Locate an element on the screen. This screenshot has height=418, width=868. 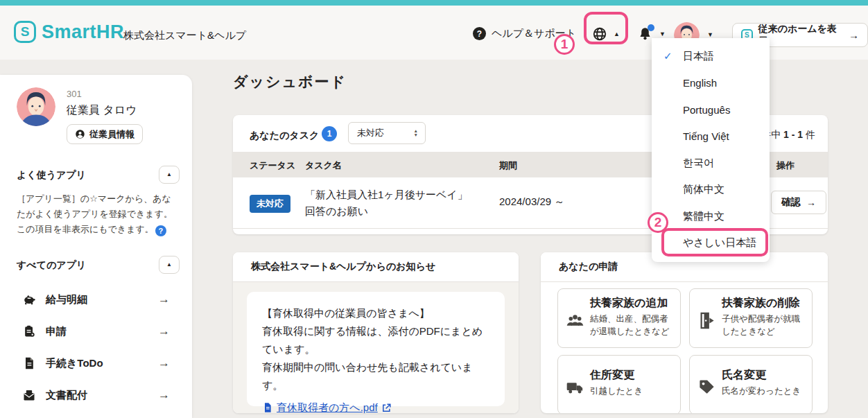
your-requests-card: あなたの申請 扶養家族の追加 結婚、出産、配偶者が退職したときなど 扶養家族の削… is located at coordinates (684, 333).